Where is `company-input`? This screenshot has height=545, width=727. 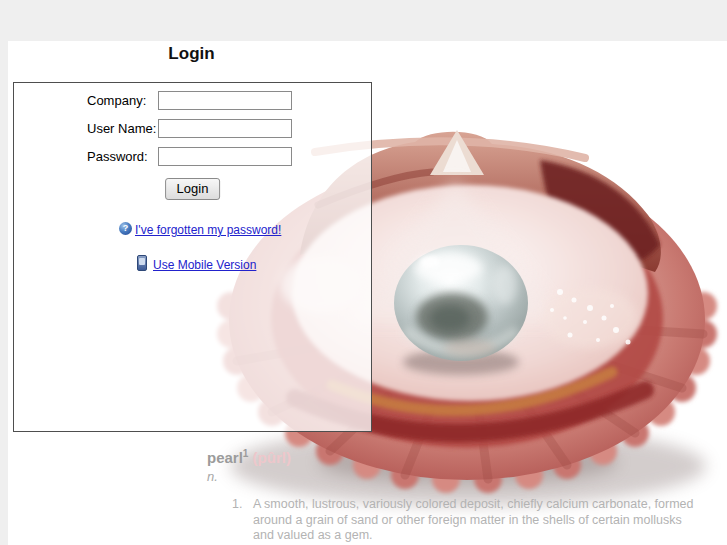
company-input is located at coordinates (225, 100).